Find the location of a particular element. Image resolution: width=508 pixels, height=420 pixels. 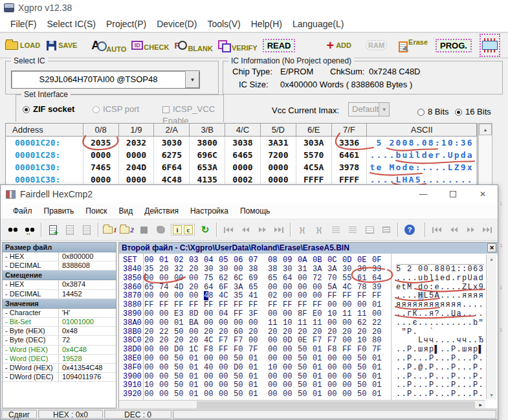

ic-select-combo: S29JL064H70TAI00 @TSOP48 ▼ is located at coordinates (105, 80).